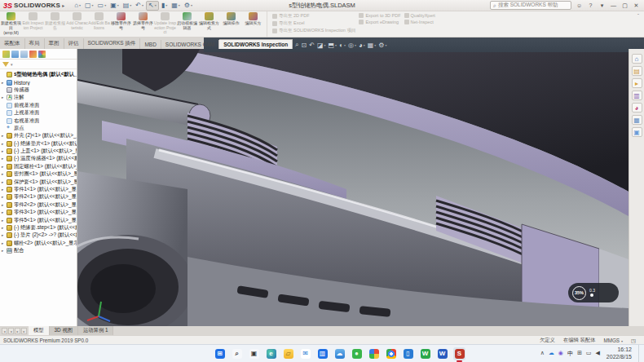 This screenshot has width=644, height=362. I want to click on previous-view-icon: ↶, so click(311, 46).